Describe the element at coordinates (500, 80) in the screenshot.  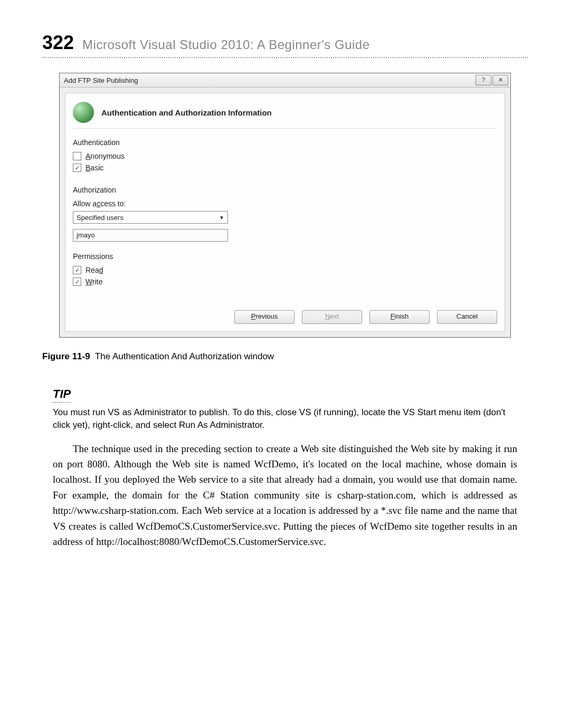
I see `close-button: ✕` at that location.